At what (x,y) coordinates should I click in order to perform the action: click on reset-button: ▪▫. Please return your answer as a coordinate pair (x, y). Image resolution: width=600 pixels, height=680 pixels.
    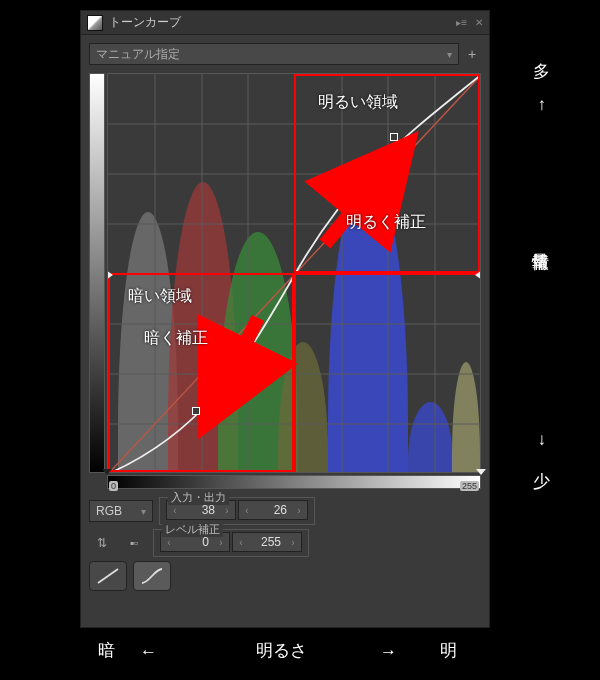
    Looking at the image, I should click on (134, 543).